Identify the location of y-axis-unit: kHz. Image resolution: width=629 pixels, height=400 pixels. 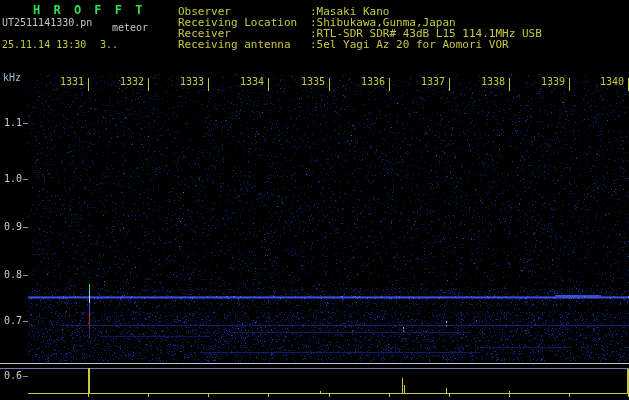
(12, 78).